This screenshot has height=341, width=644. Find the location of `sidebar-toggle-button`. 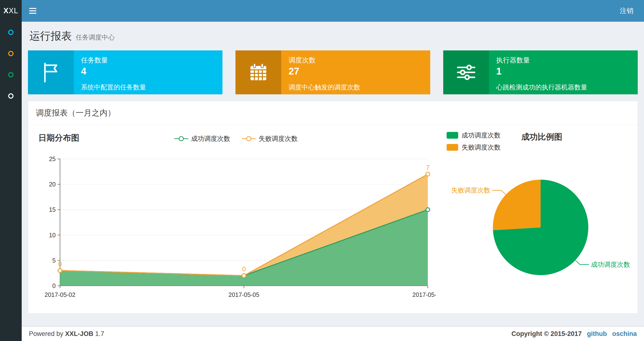

sidebar-toggle-button is located at coordinates (33, 11).